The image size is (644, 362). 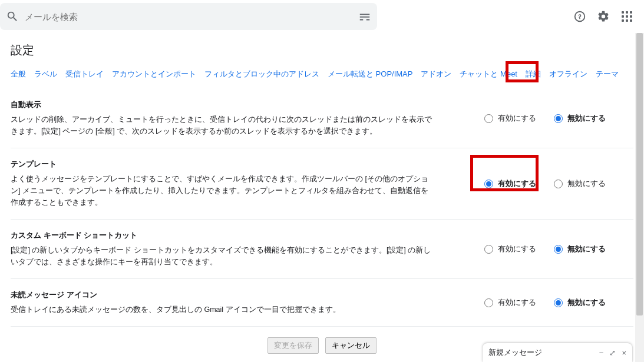 I want to click on compose-close-icon: ×, so click(x=624, y=353).